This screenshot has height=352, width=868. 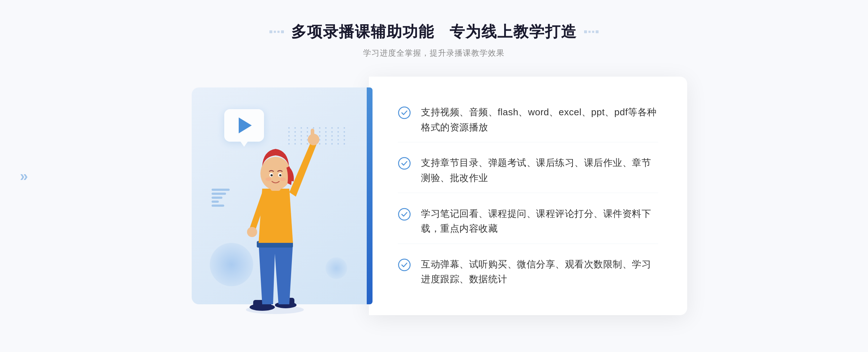 What do you see at coordinates (540, 120) in the screenshot?
I see `feature-text-1: 支持视频、音频、flash、word、excel、ppt、pdf等各种格式的资源…` at bounding box center [540, 120].